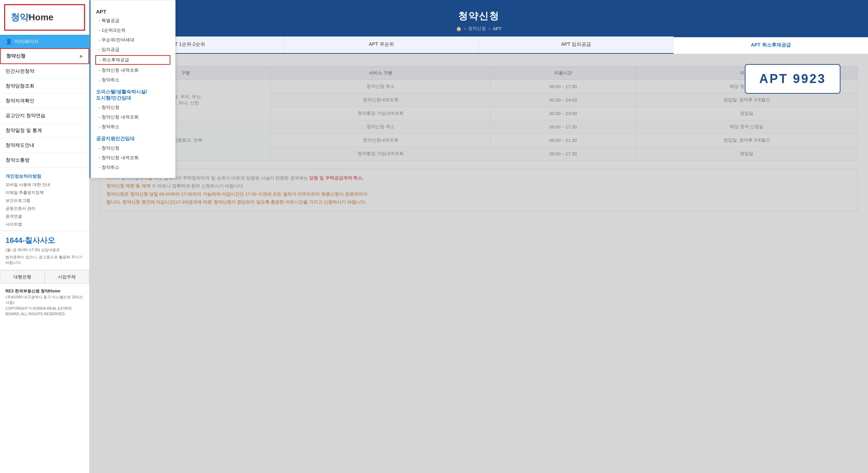 The width and height of the screenshot is (868, 473). What do you see at coordinates (747, 114) in the screenshot?
I see `table-cell-days3: 영업일` at bounding box center [747, 114].